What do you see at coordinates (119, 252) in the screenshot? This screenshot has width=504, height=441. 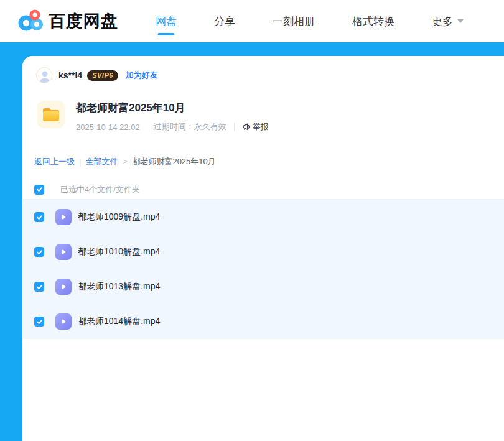 I see `file-name: 都老师1010解盘.mp4` at bounding box center [119, 252].